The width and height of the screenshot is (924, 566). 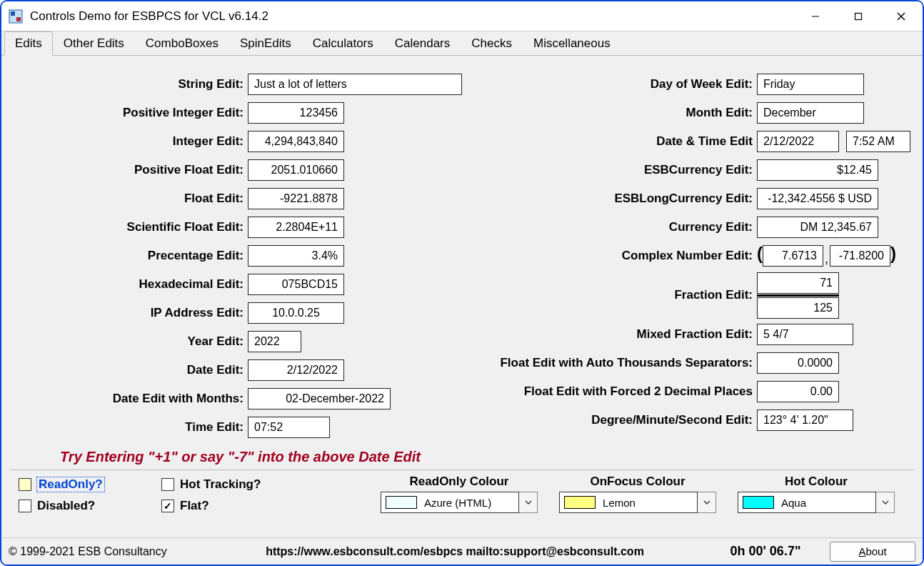 I want to click on onfocus-colour-group: OnFocus Colour Lemon, so click(x=638, y=494).